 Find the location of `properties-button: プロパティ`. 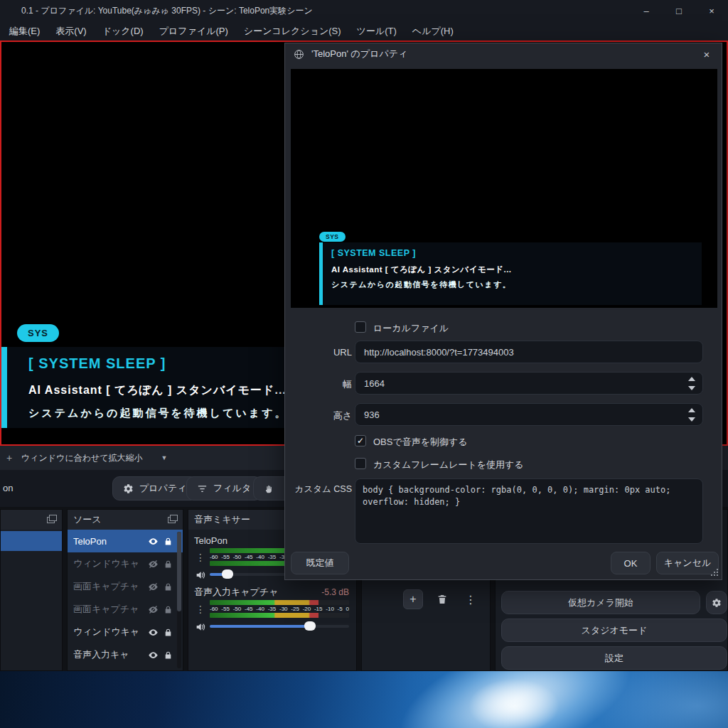

properties-button: プロパティ is located at coordinates (155, 488).